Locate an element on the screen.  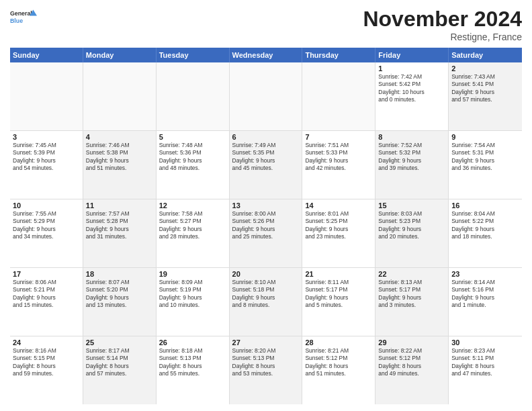
day-number-13: 13 is located at coordinates (266, 205).